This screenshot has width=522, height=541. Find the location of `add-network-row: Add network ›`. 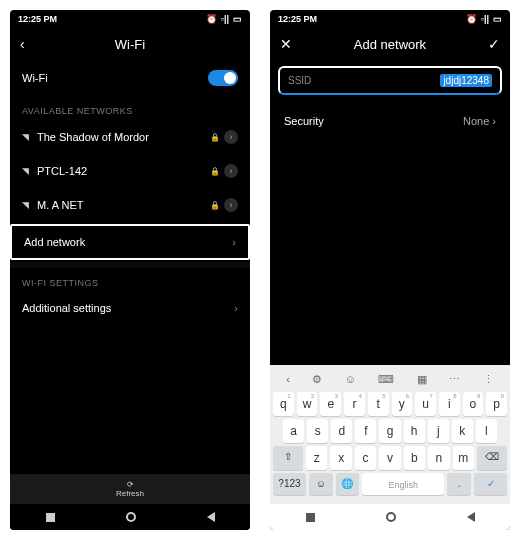

add-network-row: Add network › is located at coordinates (130, 242).